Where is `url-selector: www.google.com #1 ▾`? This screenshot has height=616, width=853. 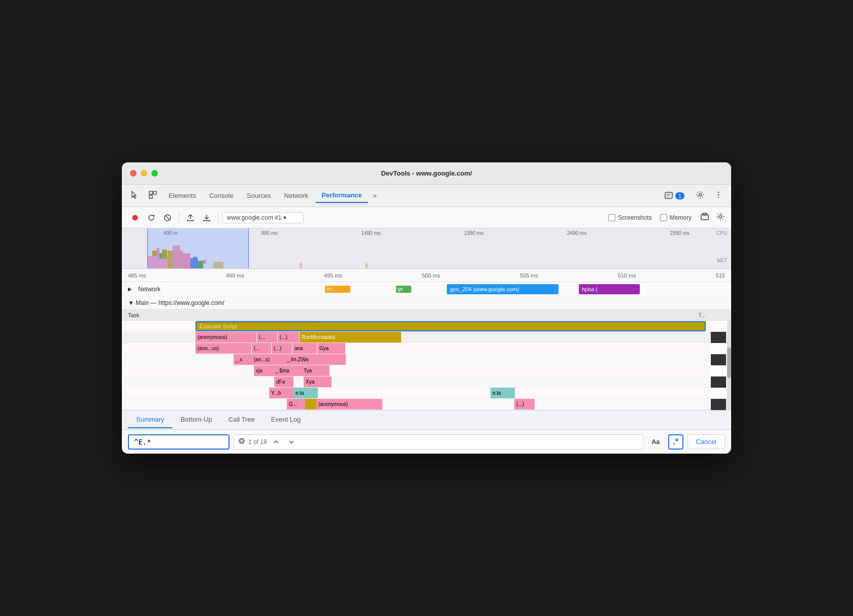 url-selector: www.google.com #1 ▾ is located at coordinates (263, 218).